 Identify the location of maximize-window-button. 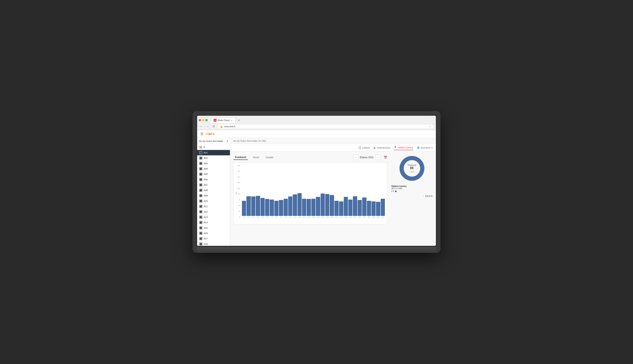
(206, 120).